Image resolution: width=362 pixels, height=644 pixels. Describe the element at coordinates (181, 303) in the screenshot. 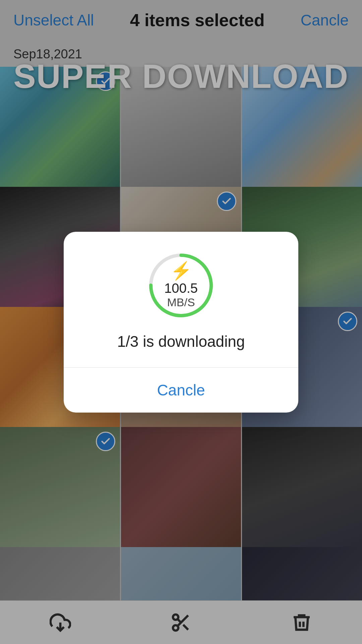

I see `speed-unit: MB/S` at that location.